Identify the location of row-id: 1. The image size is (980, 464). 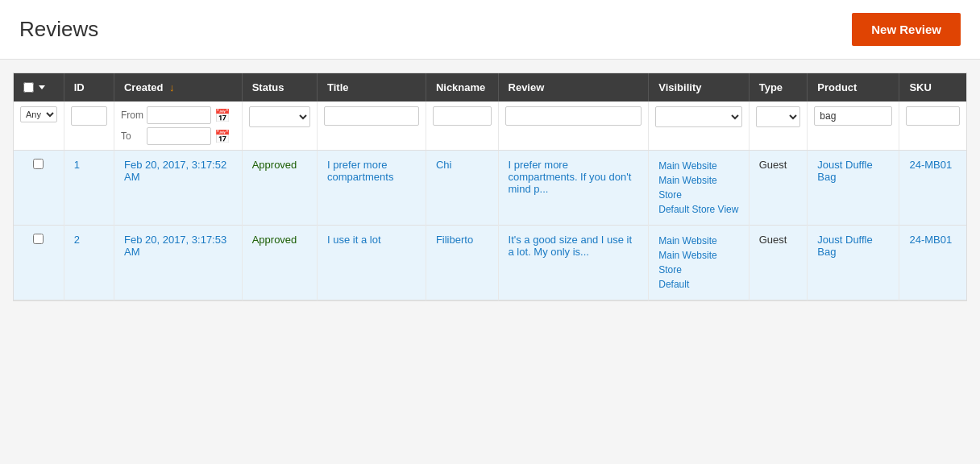
(89, 188).